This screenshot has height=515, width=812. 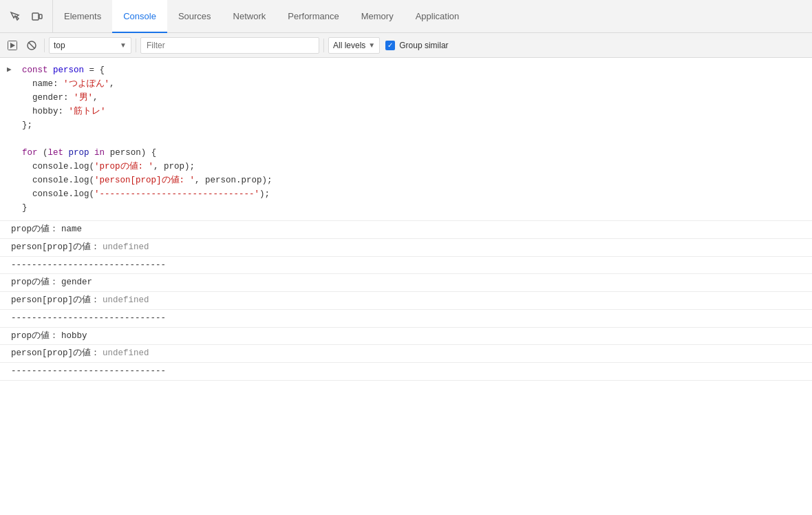 What do you see at coordinates (406, 337) in the screenshot?
I see `output-row-prop-hobby: propの値： hobby` at bounding box center [406, 337].